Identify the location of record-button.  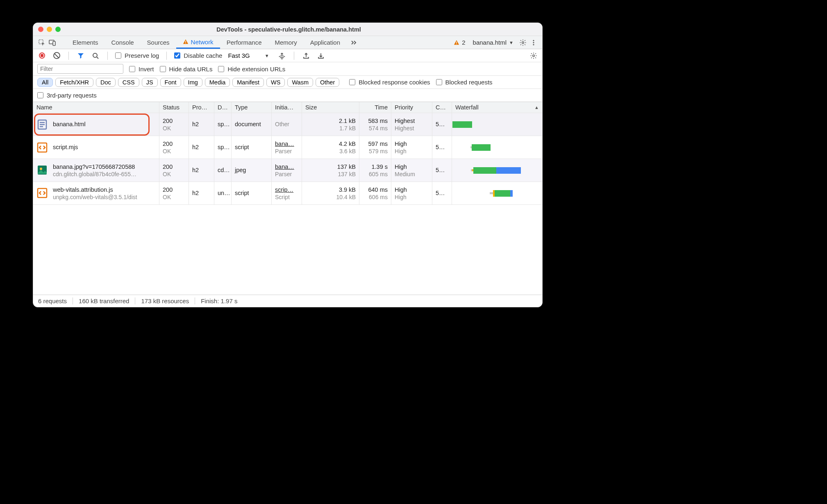
(42, 56).